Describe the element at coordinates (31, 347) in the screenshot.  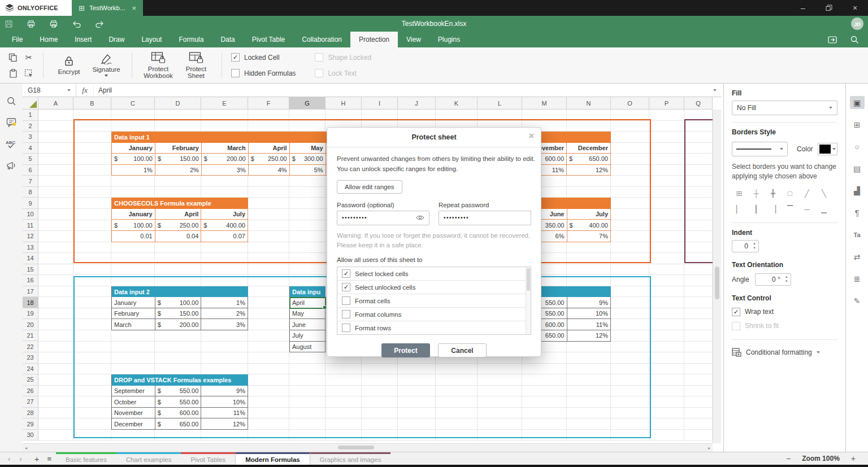
I see `row-header-22: 22` at that location.